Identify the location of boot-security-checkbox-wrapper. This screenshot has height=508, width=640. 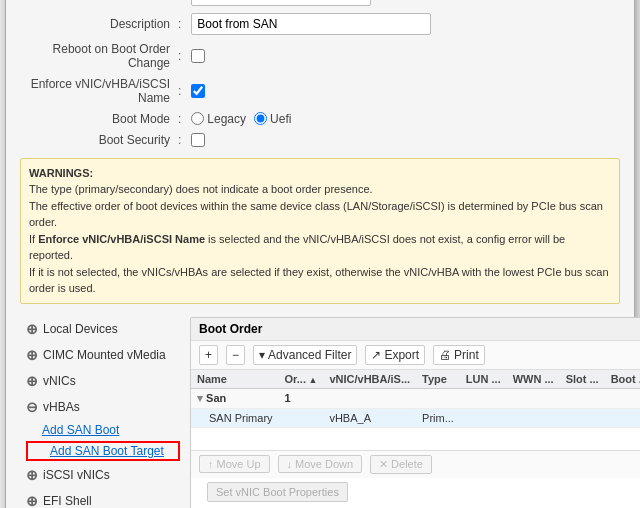
(198, 140).